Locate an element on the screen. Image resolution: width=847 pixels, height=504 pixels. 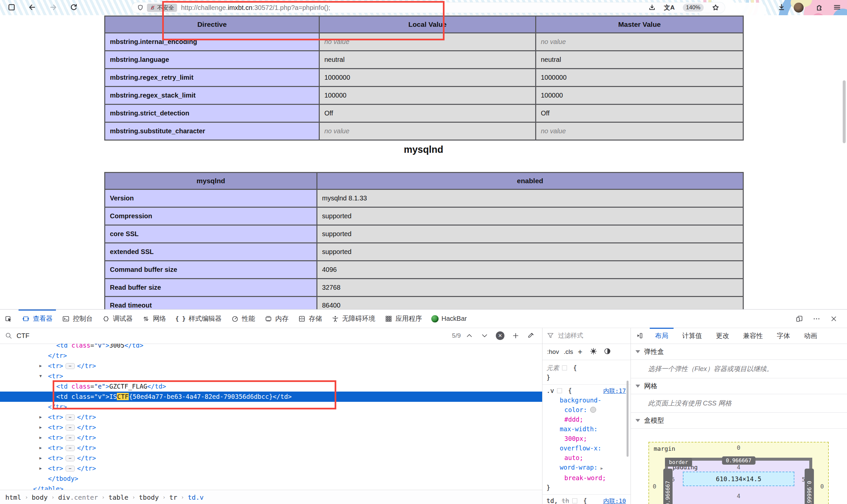
save-page-icon is located at coordinates (652, 7).